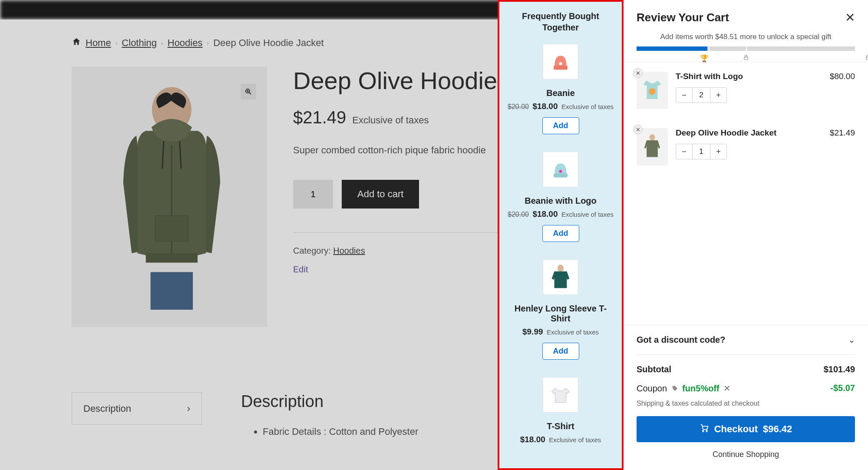 The height and width of the screenshot is (470, 868). Describe the element at coordinates (746, 340) in the screenshot. I see `discount-toggle: Got a discount code? ⌄` at that location.